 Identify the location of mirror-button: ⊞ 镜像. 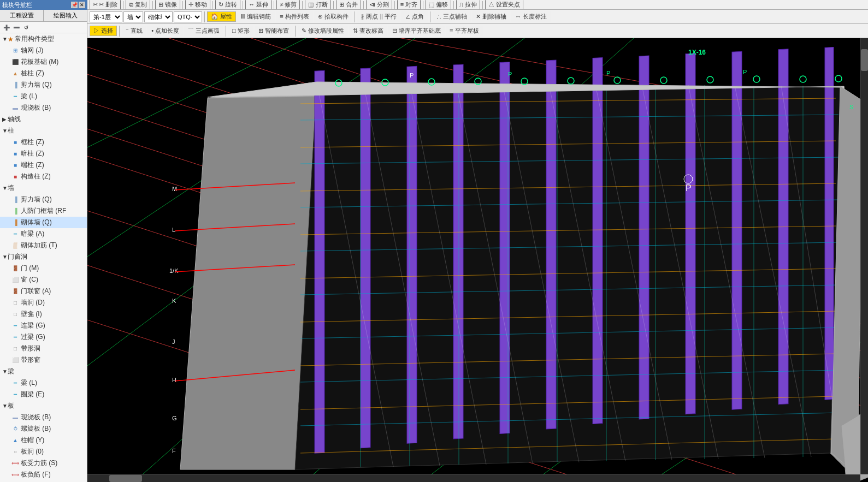
(168, 5).